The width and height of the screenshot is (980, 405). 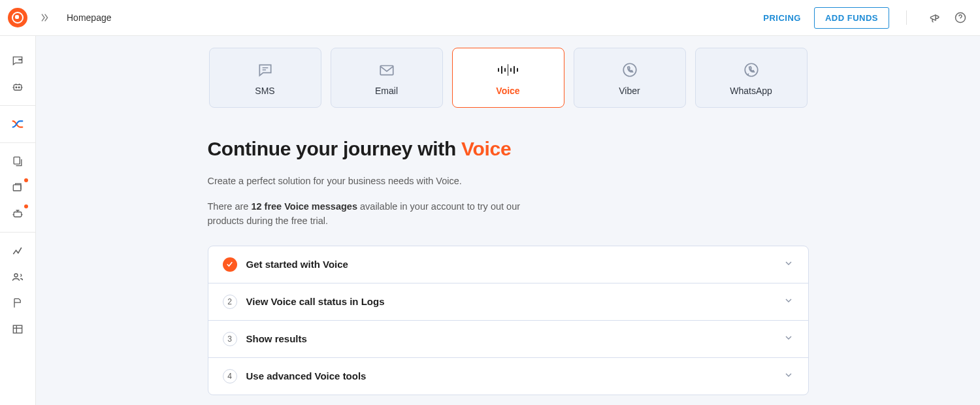 What do you see at coordinates (508, 302) in the screenshot?
I see `step-2: 2 View Voice call status in Logs` at bounding box center [508, 302].